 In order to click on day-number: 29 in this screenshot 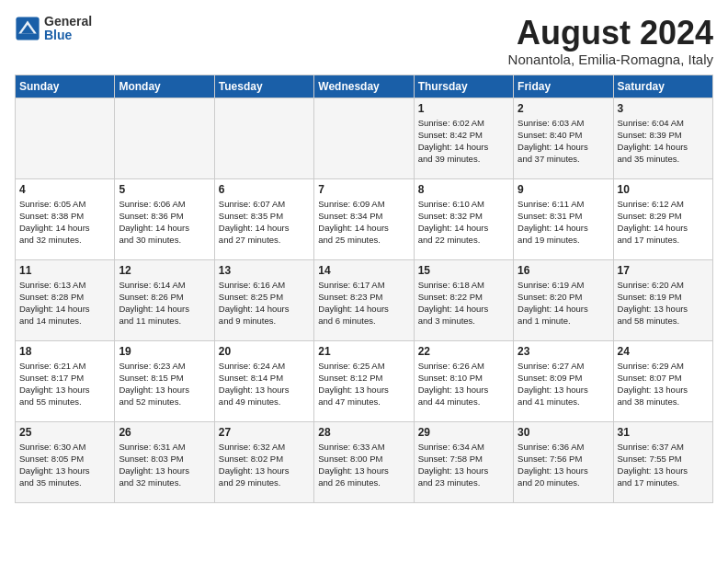, I will do `click(463, 432)`.